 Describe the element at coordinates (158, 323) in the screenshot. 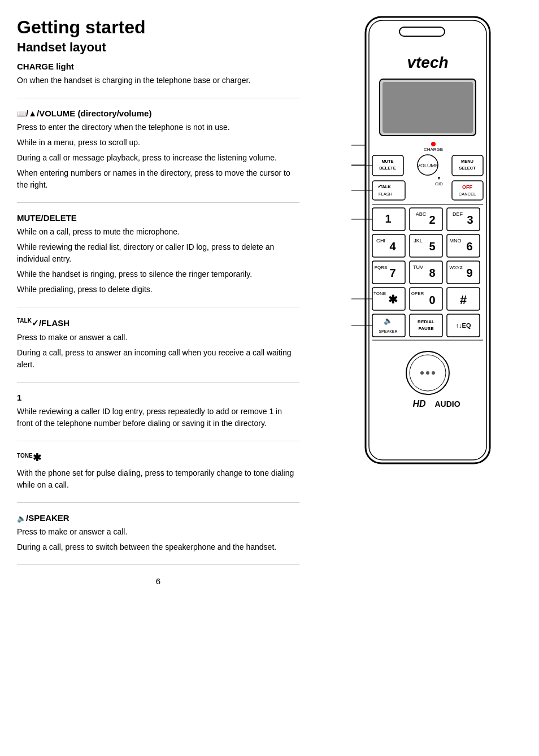

I see `talk-flash-title: TALK✓/FLASH` at that location.